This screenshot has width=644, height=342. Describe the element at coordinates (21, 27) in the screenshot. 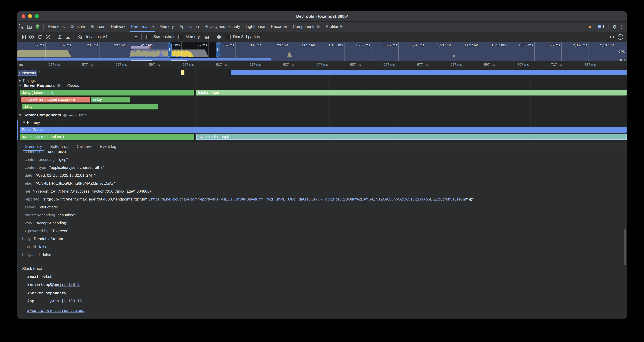

I see `inspect-element-icon` at that location.